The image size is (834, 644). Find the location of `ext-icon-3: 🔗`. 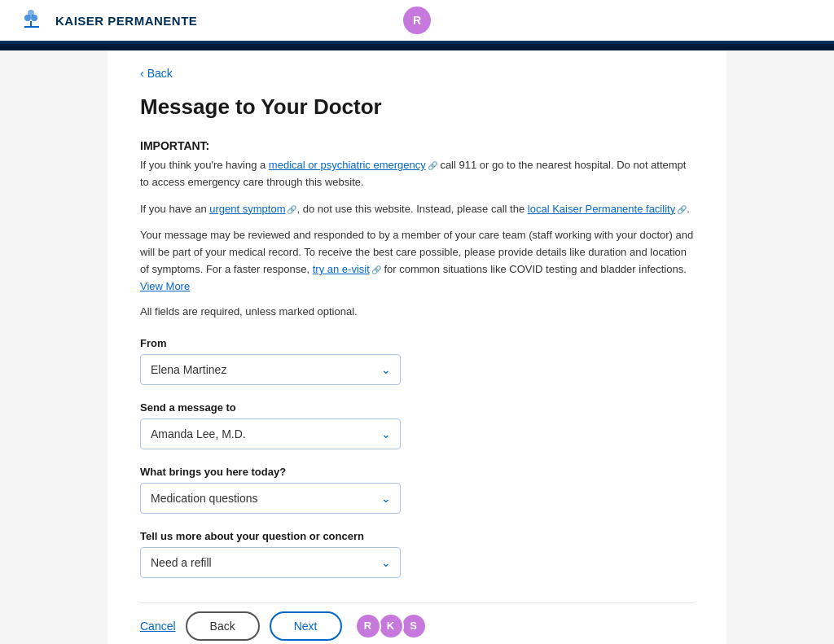

ext-icon-3: 🔗 is located at coordinates (682, 210).